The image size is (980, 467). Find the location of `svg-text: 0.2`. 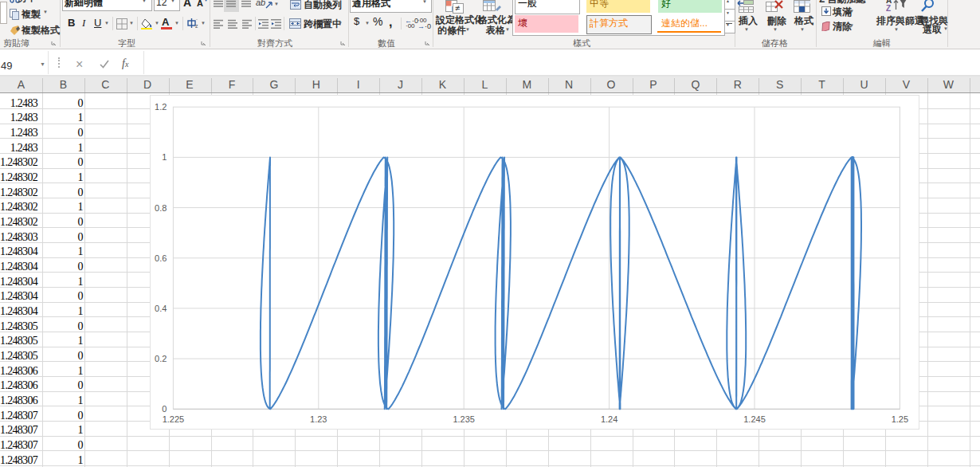

svg-text: 0.2 is located at coordinates (161, 359).